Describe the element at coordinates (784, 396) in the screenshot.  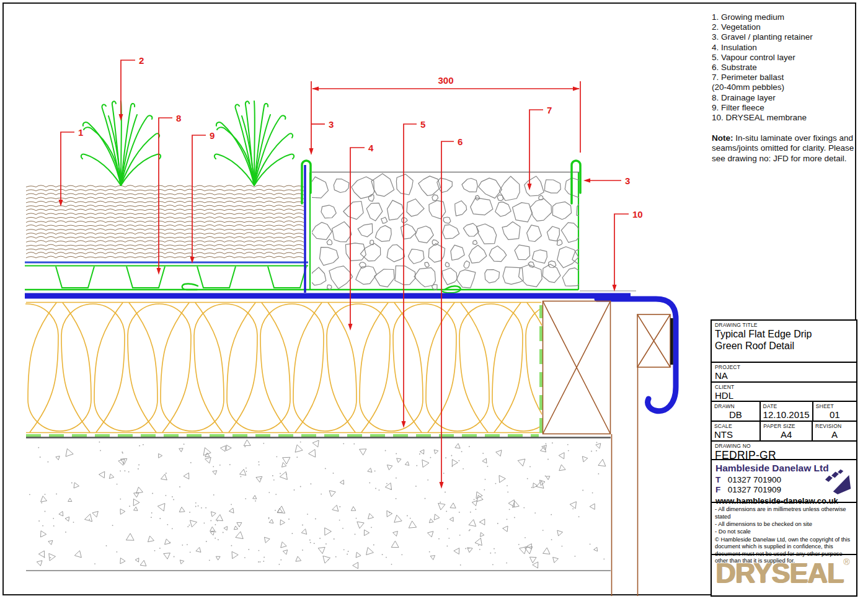
I see `client-value: HDL` at that location.